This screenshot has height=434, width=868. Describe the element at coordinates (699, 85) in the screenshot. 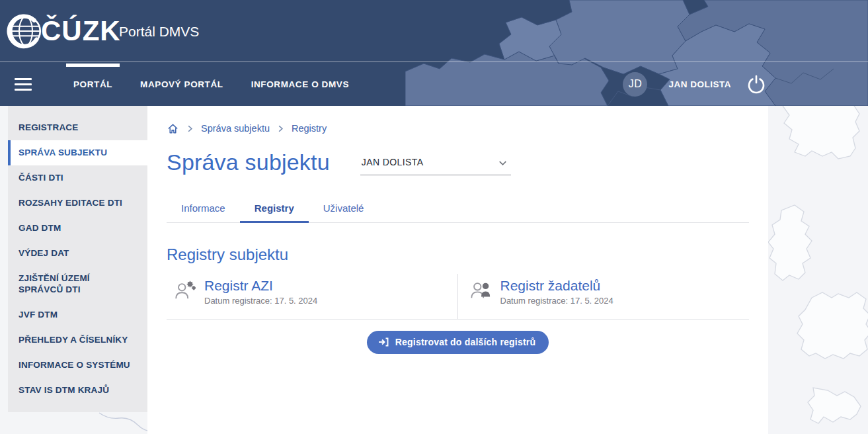

I see `user-name: JAN DOLISTA` at that location.